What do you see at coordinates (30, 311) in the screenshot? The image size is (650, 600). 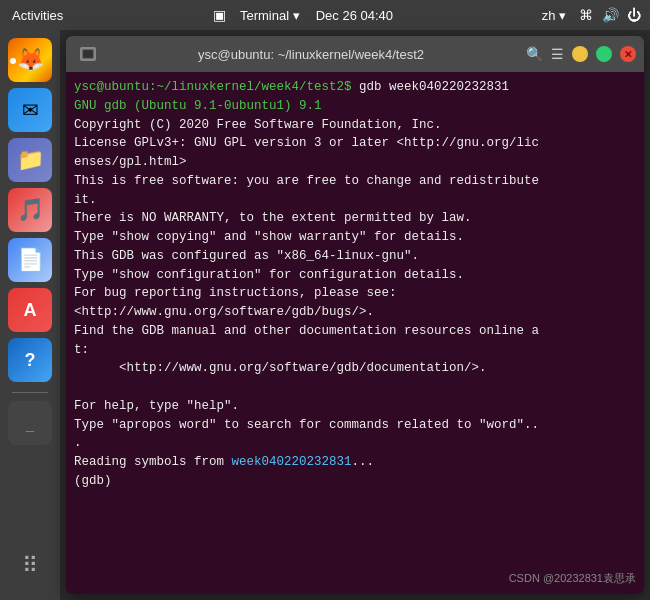 I see `sidebar-item-software: A` at bounding box center [30, 311].